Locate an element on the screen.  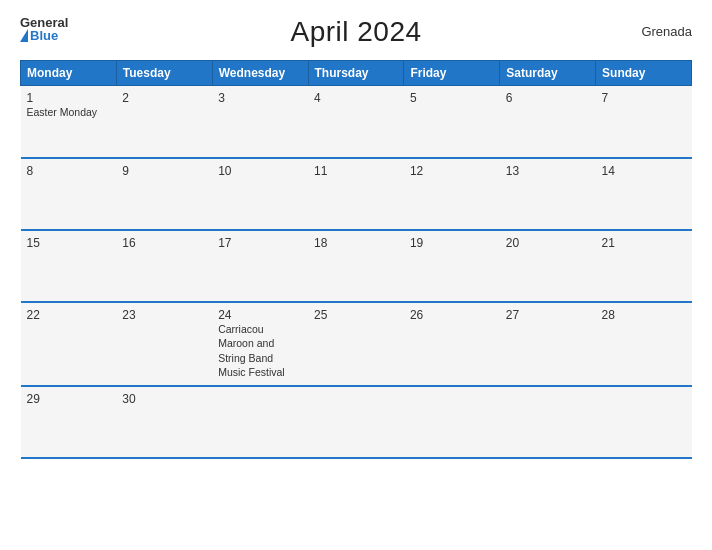
day-number: 2 is located at coordinates (164, 98).